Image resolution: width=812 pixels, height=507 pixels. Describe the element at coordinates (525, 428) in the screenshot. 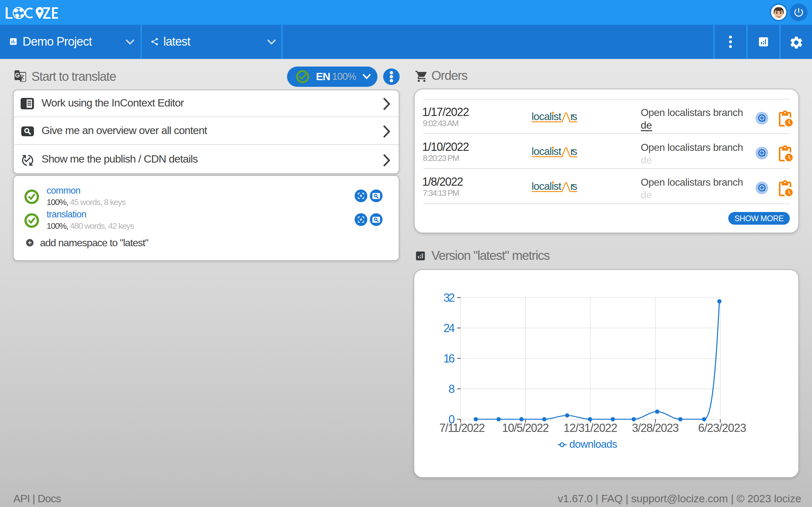

I see `svg-text: 10/5/2022` at that location.